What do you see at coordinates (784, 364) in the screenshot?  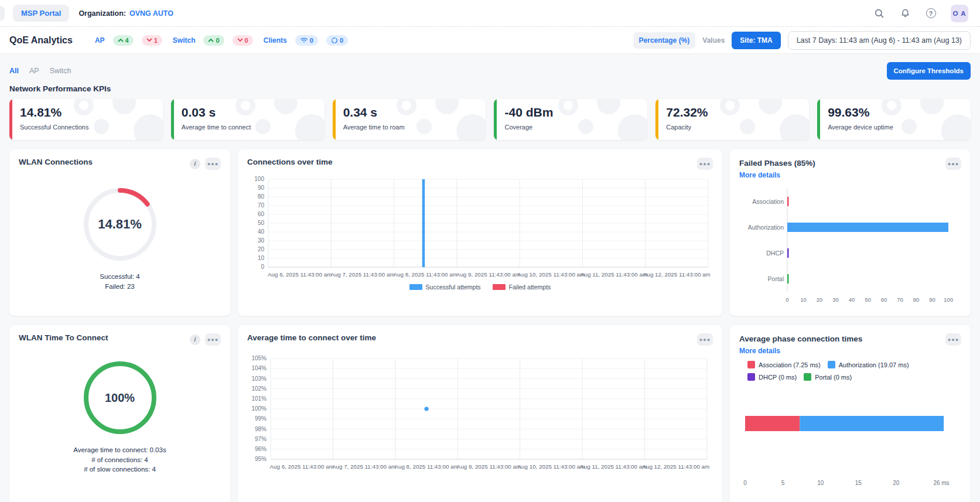 I see `legend-item: Association (7.25 ms)` at bounding box center [784, 364].